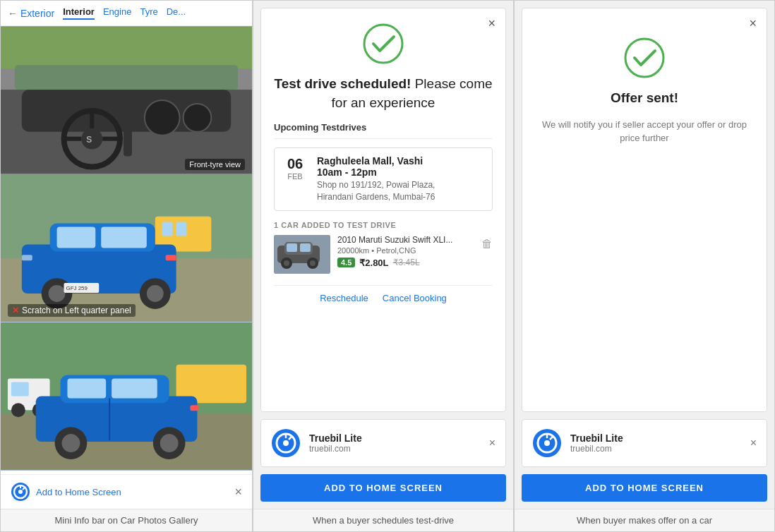 Image resolution: width=775 pixels, height=532 pixels. I want to click on car-item: 2010 Maruti Suzuki Swift XLI... 20000km …, so click(383, 254).